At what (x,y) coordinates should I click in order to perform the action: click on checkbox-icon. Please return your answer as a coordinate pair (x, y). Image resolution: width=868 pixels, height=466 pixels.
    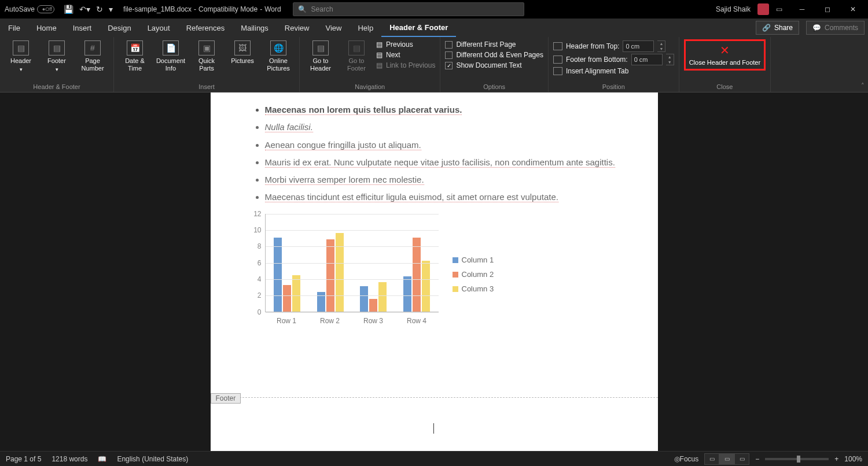
    Looking at the image, I should click on (449, 45).